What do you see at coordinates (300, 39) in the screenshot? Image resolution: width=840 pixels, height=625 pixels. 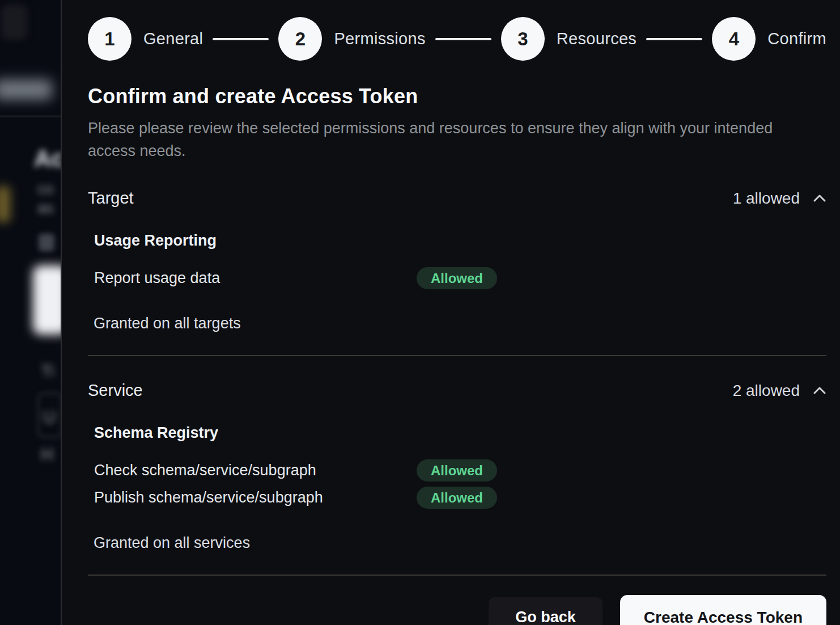 I see `step-number-circle: 2` at bounding box center [300, 39].